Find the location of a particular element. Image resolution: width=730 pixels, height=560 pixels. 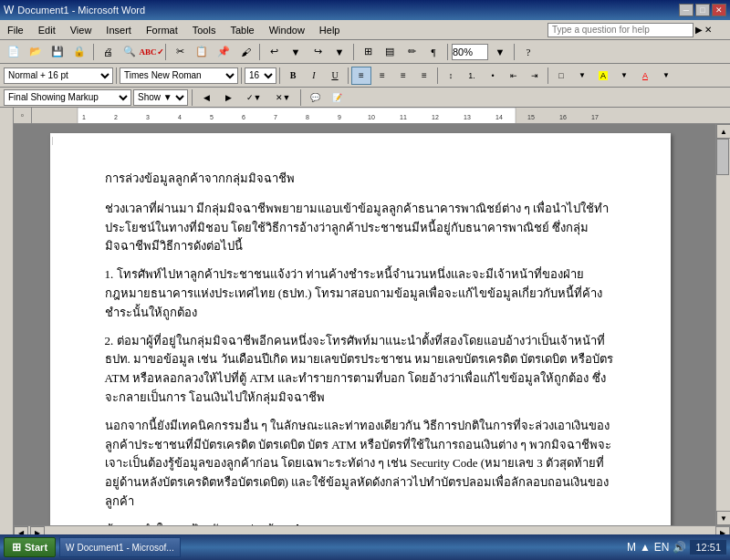

svg-text: 8 is located at coordinates (308, 117).